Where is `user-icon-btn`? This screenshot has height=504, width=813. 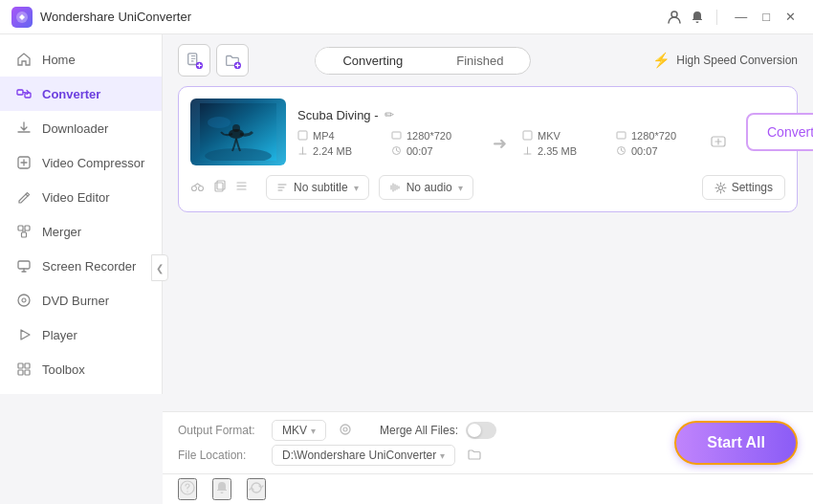 user-icon-btn is located at coordinates (674, 17).